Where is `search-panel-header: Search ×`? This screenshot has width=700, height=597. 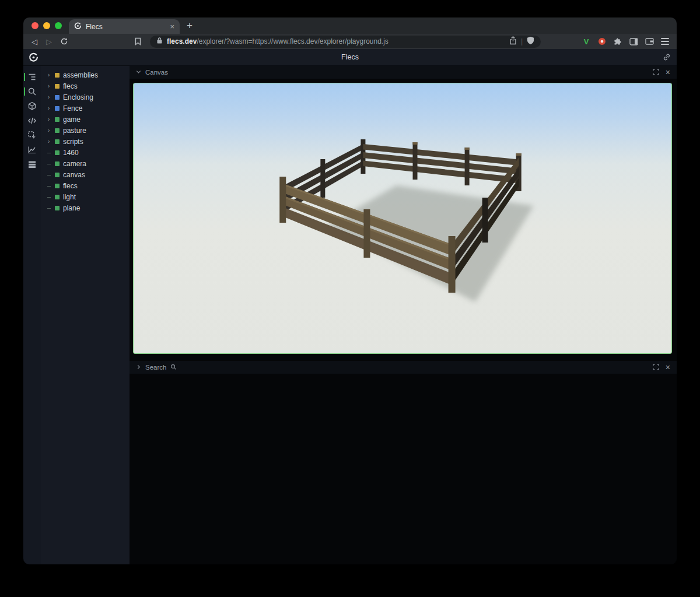
search-panel-header: Search × is located at coordinates (403, 367).